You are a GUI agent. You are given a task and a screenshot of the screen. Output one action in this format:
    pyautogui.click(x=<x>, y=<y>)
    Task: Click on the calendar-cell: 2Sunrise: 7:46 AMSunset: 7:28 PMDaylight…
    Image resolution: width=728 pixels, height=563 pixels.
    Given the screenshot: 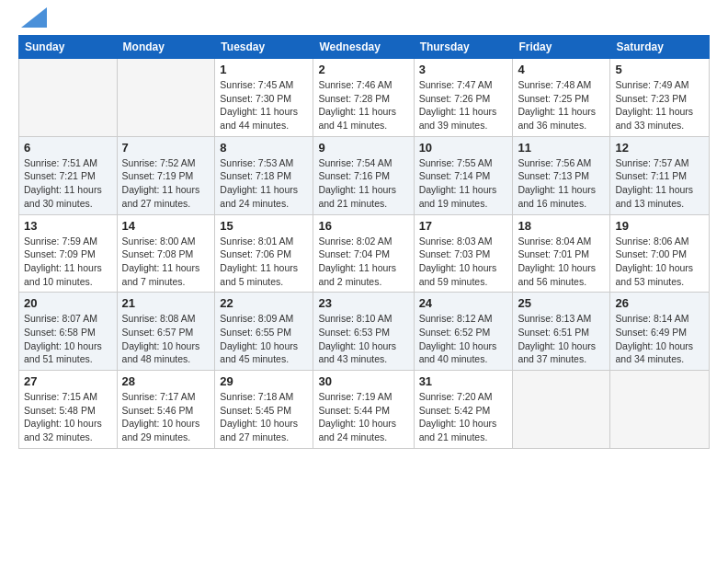 What is the action you would take?
    pyautogui.click(x=364, y=98)
    